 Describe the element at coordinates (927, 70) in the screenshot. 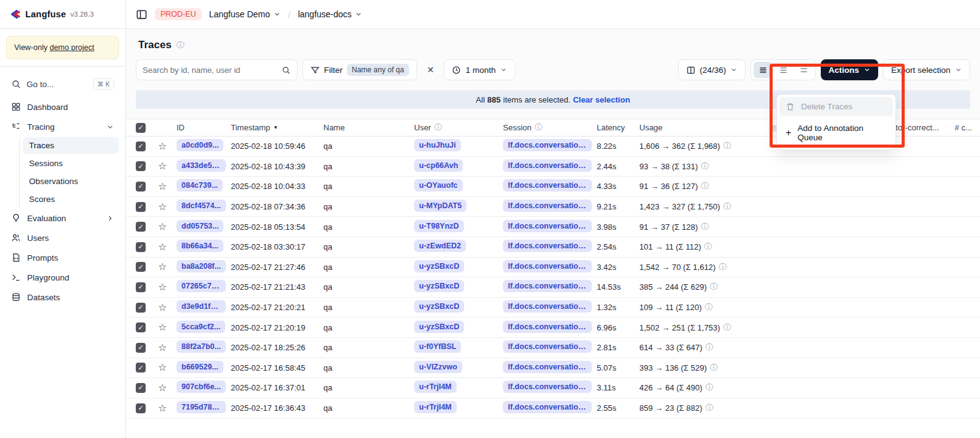

I see `export-selection-button: Export selection` at that location.